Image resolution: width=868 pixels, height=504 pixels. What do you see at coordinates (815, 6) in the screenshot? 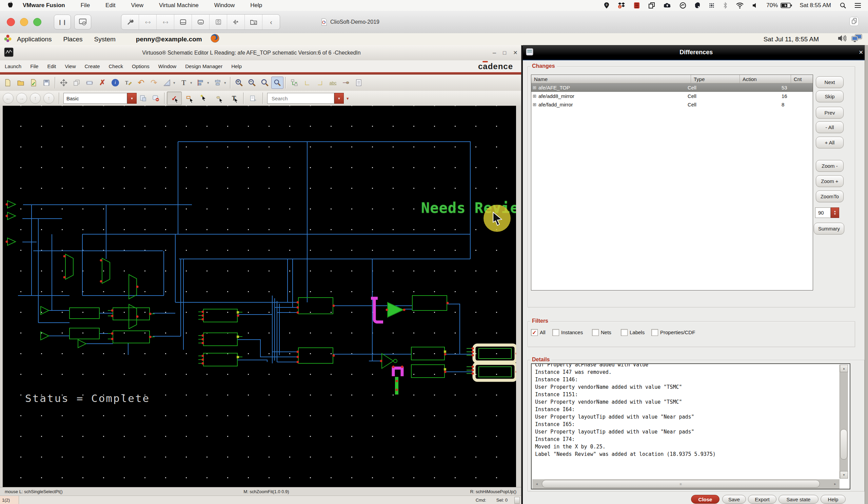
I see `menubar-clock: Sat 8:55 AM` at bounding box center [815, 6].